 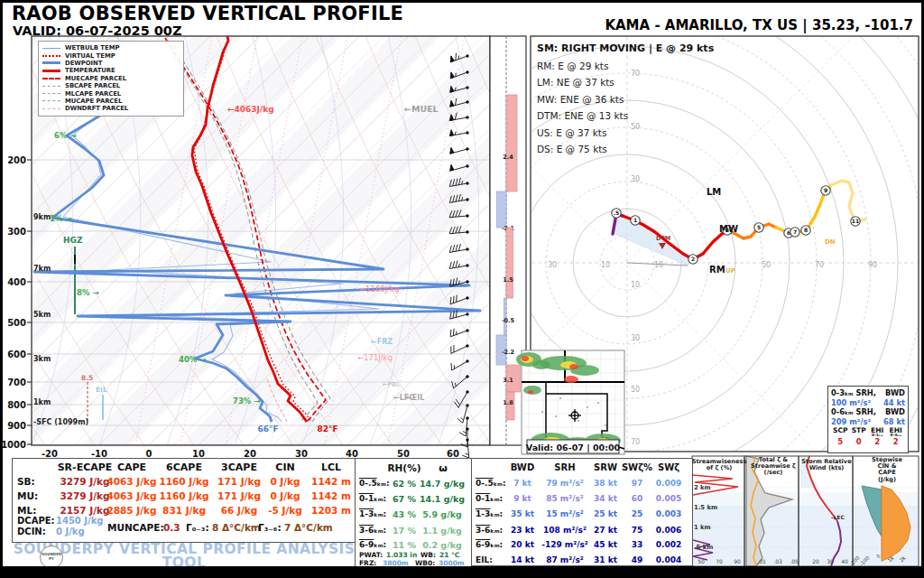 What do you see at coordinates (669, 545) in the screenshot?
I see `shear-value: 0.002` at bounding box center [669, 545].